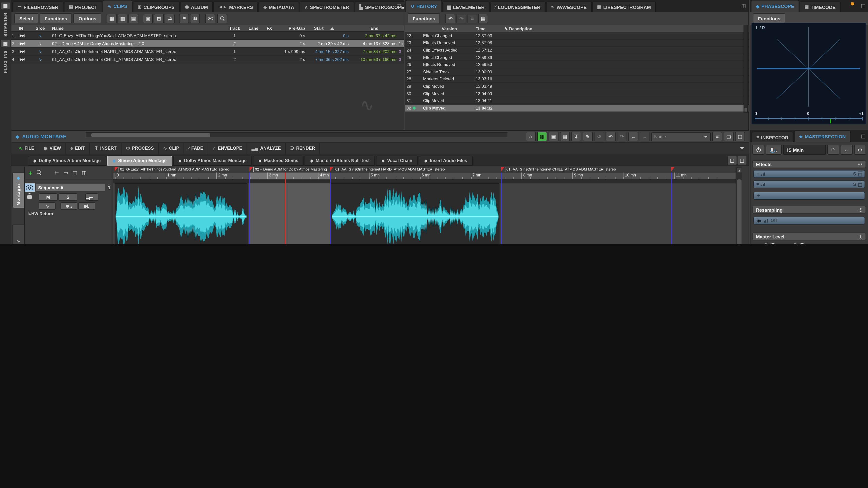  Describe the element at coordinates (577, 65) in the screenshot. I see `history-row: 26 Effects Removed 12:59:53` at that location.